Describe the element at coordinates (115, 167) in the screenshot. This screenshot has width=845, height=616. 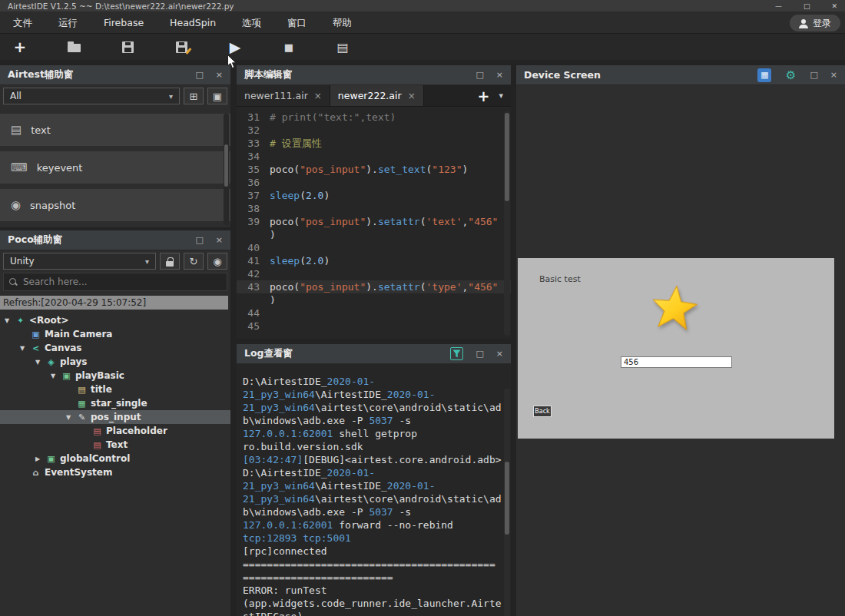
I see `airtest-item-keyevent: ⌨keyevent` at that location.